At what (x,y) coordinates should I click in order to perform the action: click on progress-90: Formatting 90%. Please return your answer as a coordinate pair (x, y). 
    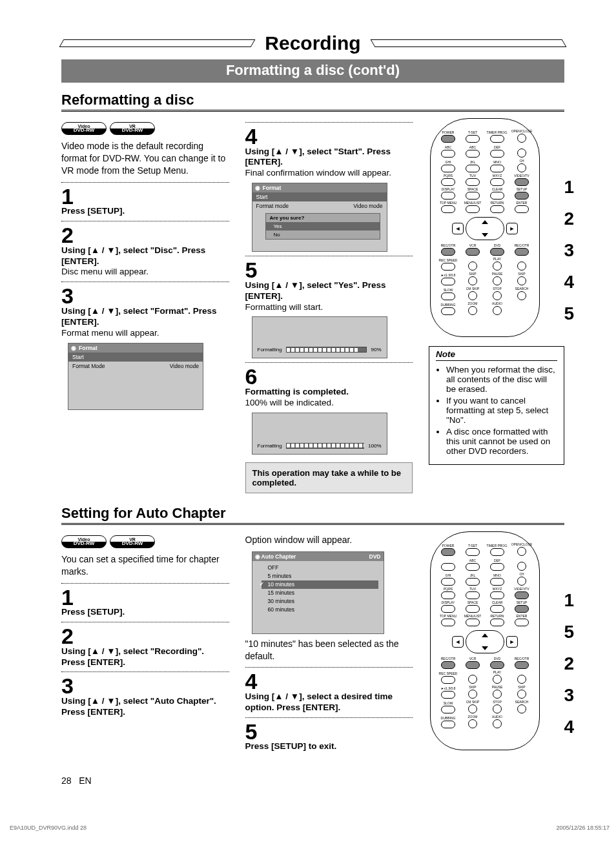
    Looking at the image, I should click on (320, 337).